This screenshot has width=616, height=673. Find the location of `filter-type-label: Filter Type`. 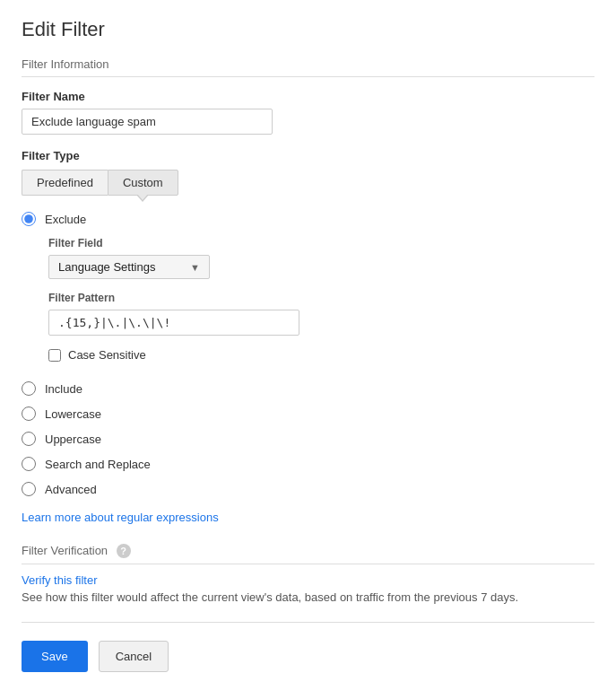

filter-type-label: Filter Type is located at coordinates (308, 156).